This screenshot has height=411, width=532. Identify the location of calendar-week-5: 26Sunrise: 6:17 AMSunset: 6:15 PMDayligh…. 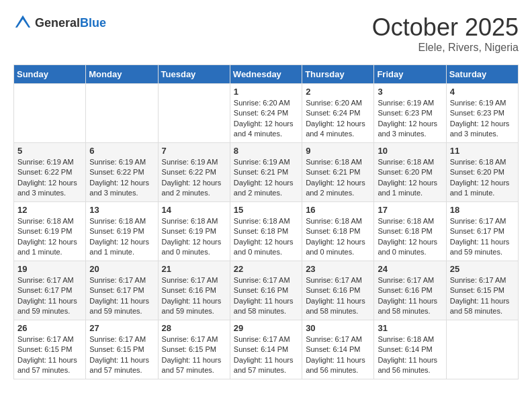
(266, 350).